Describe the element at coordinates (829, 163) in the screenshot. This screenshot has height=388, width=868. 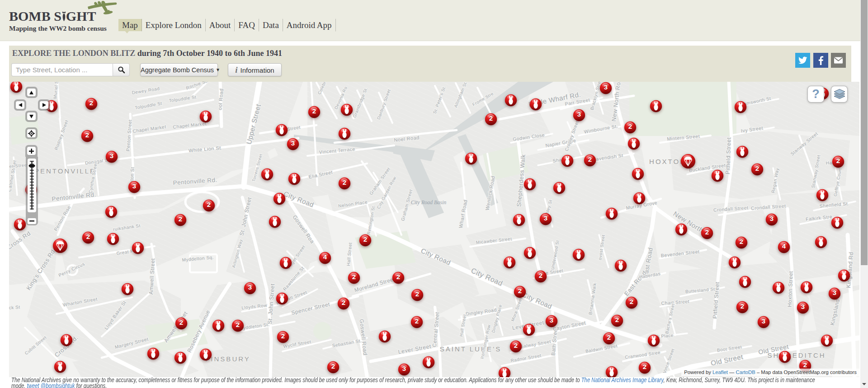
I see `svg-text: Ha` at that location.